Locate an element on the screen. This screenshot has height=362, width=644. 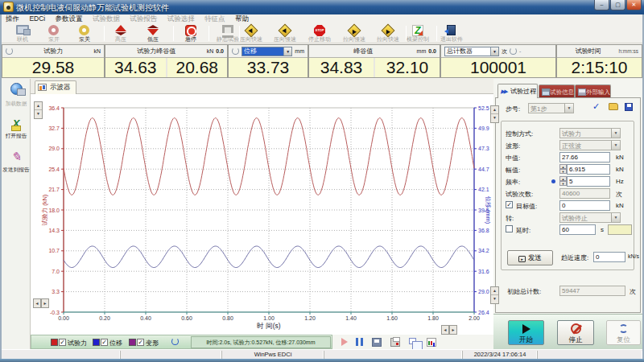
close-button: ✕ is located at coordinates (634, 5).